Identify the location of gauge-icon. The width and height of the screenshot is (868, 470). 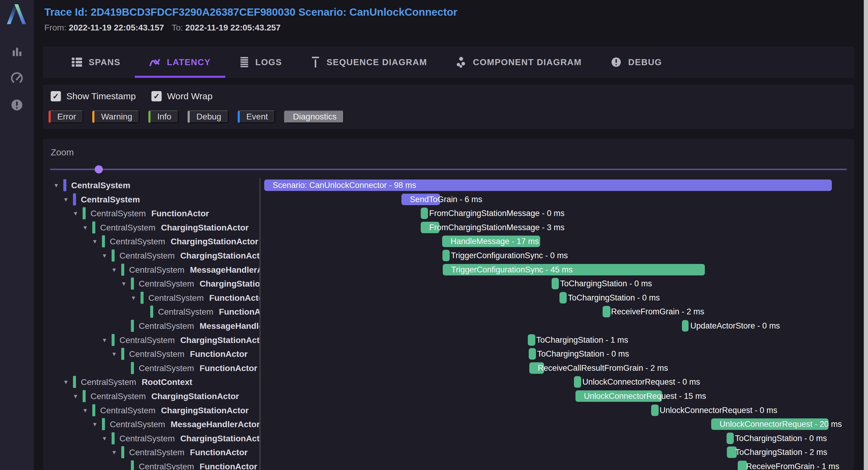
(17, 78).